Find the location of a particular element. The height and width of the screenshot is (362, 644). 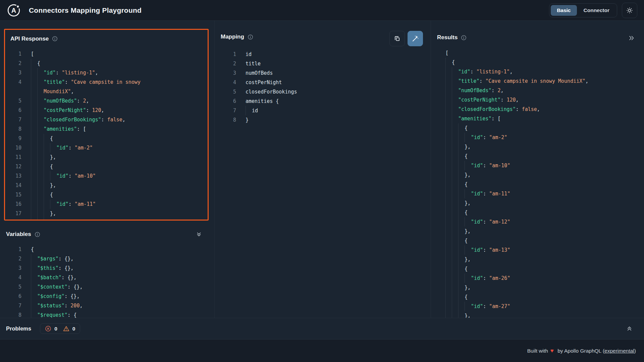

code-line: 3"$this": {}, is located at coordinates (110, 268).